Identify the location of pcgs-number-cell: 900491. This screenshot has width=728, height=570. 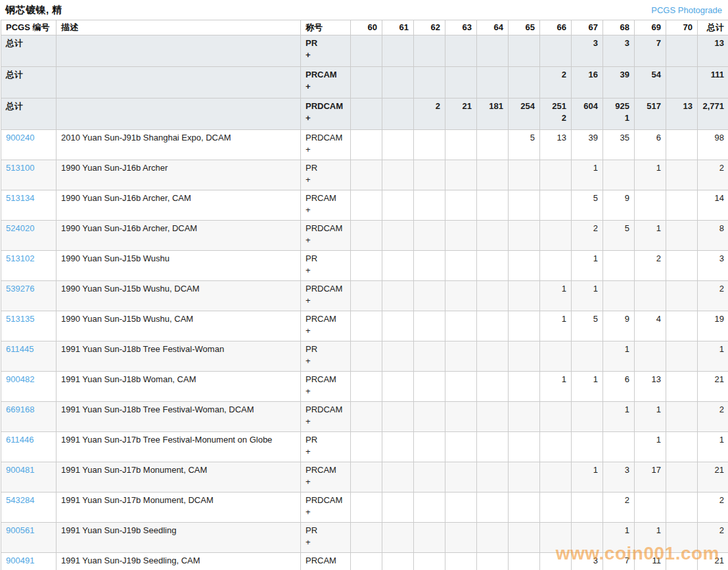
(29, 561).